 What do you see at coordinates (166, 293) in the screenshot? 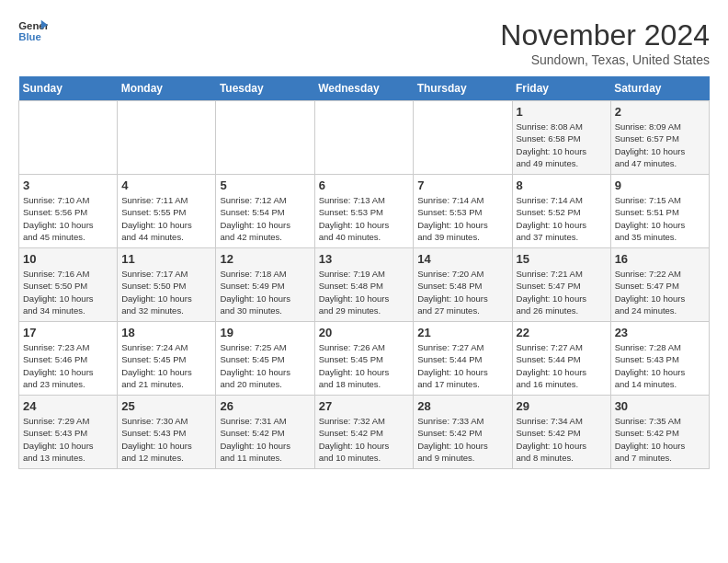
I see `day-info: Sunrise: 7:17 AM Sunset: 5:50 PM Dayligh…` at bounding box center [166, 293].